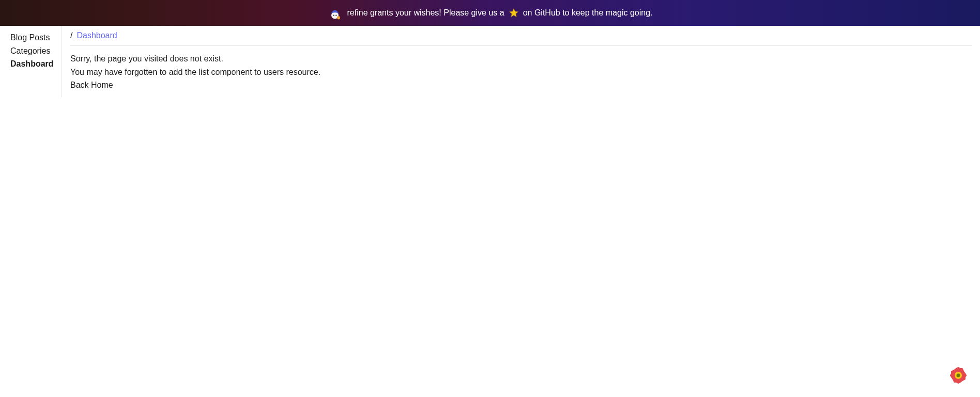  What do you see at coordinates (521, 85) in the screenshot?
I see `back-home-link: Back Home` at bounding box center [521, 85].